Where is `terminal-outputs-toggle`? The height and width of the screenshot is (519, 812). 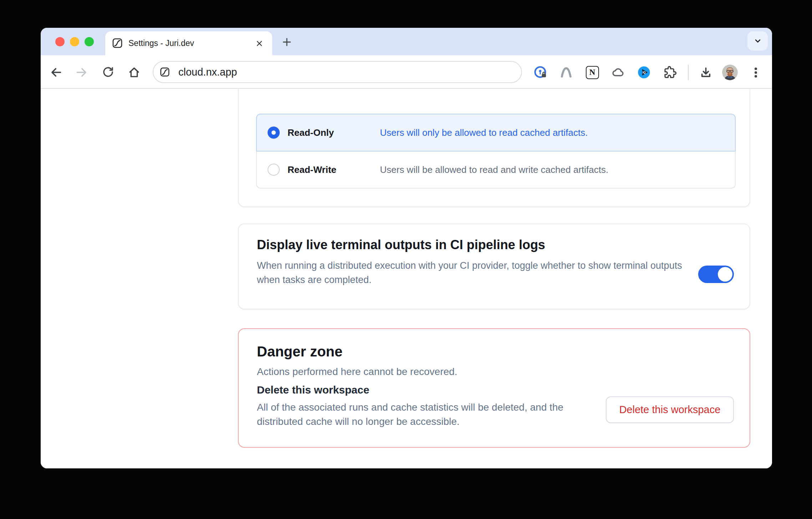 terminal-outputs-toggle is located at coordinates (716, 274).